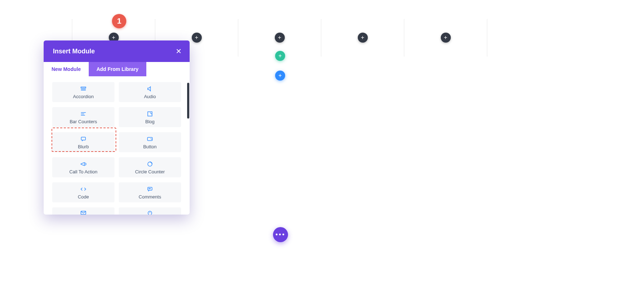 This screenshot has width=644, height=288. What do you see at coordinates (83, 167) in the screenshot?
I see `module-call-to-action: Call To Action` at bounding box center [83, 167].